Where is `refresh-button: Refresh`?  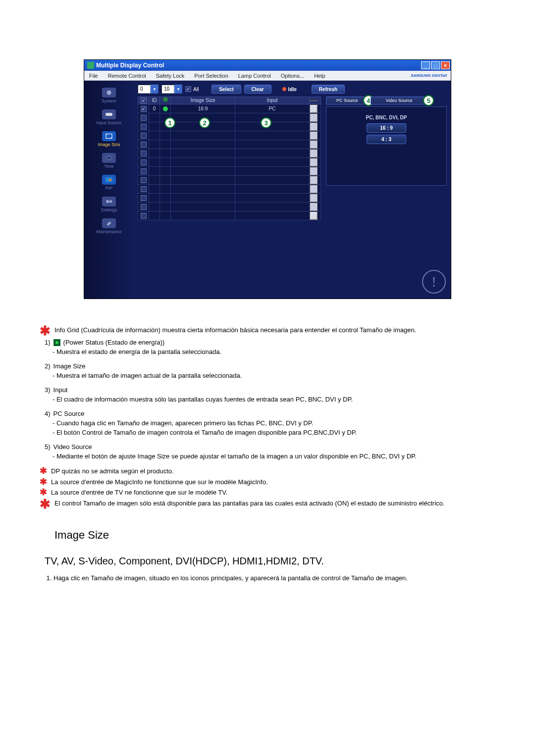 refresh-button: Refresh is located at coordinates (328, 89).